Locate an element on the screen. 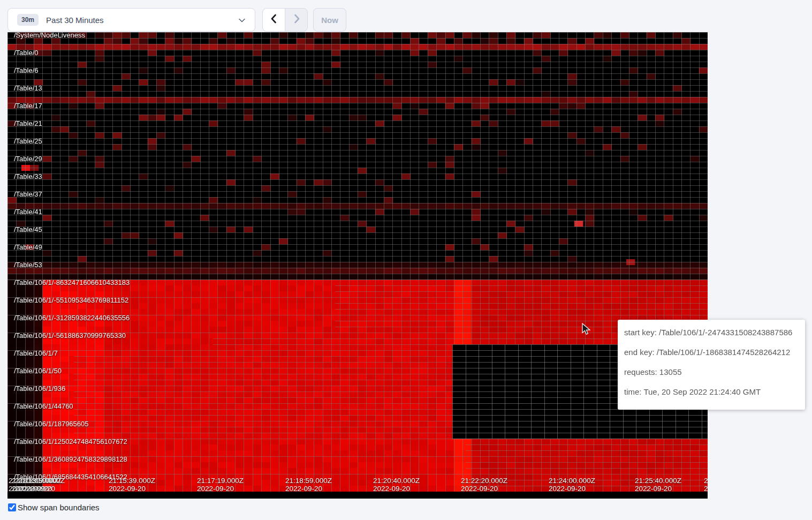 This screenshot has height=520, width=812. tooltip-line: start key: /Table/106/1/-247433150824388… is located at coordinates (715, 332).